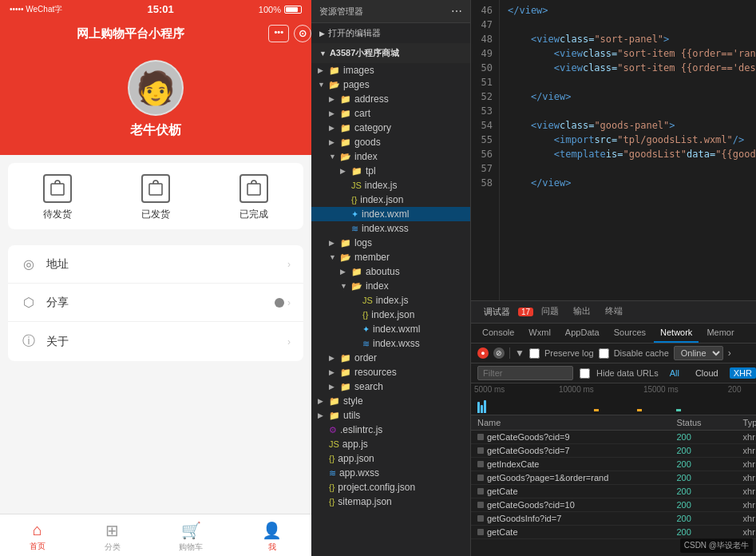 The image size is (756, 556). What do you see at coordinates (613, 505) in the screenshot?
I see `network-row: getCateGoods?cid=10 200 xhr` at bounding box center [613, 505].